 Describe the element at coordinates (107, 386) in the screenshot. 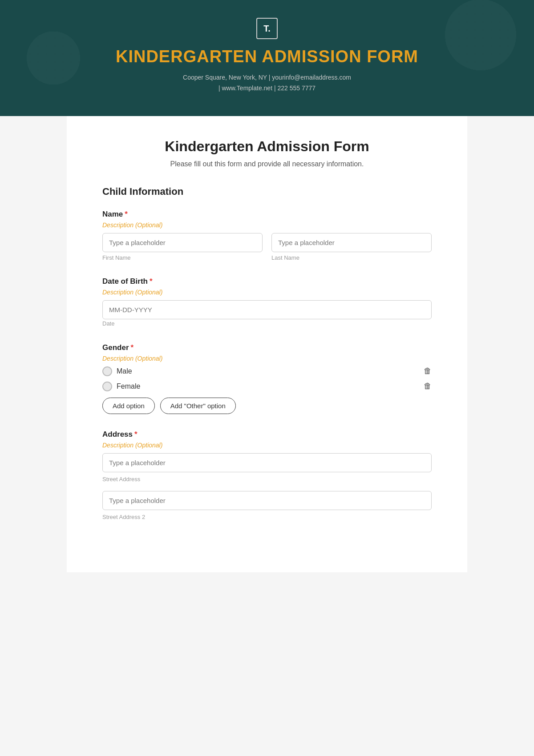

I see `radio-circle-female` at that location.